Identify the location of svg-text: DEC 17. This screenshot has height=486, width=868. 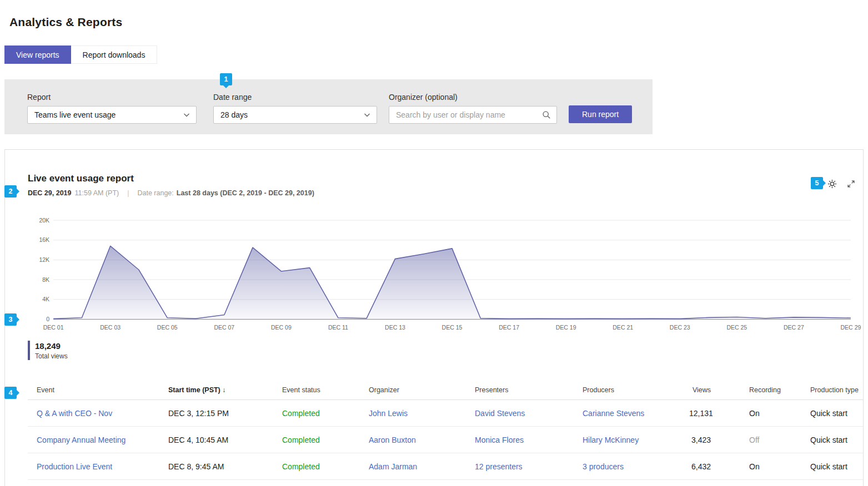
(509, 327).